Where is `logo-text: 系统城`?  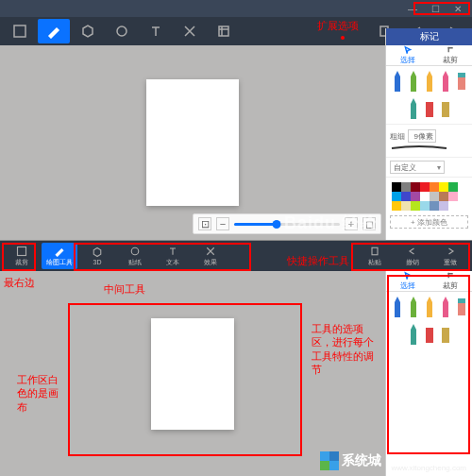 logo-text: 系统城 is located at coordinates (362, 461).